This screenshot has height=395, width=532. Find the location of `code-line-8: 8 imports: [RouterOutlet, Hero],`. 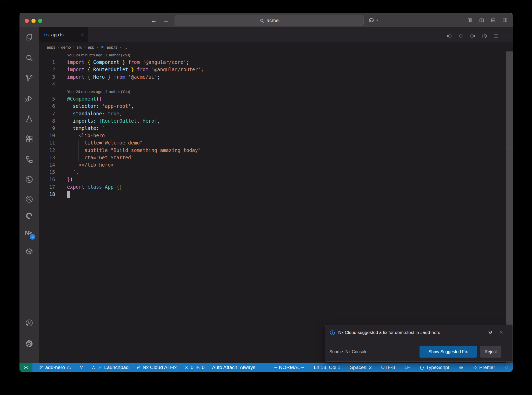

code-line-8: 8 imports: [RouterOutlet, Hero], is located at coordinates (266, 121).